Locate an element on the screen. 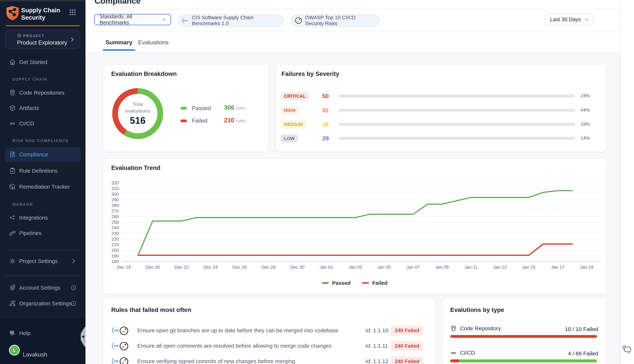 The width and height of the screenshot is (634, 364). sidebar-item-code-repositories: Code Repositories is located at coordinates (43, 93).